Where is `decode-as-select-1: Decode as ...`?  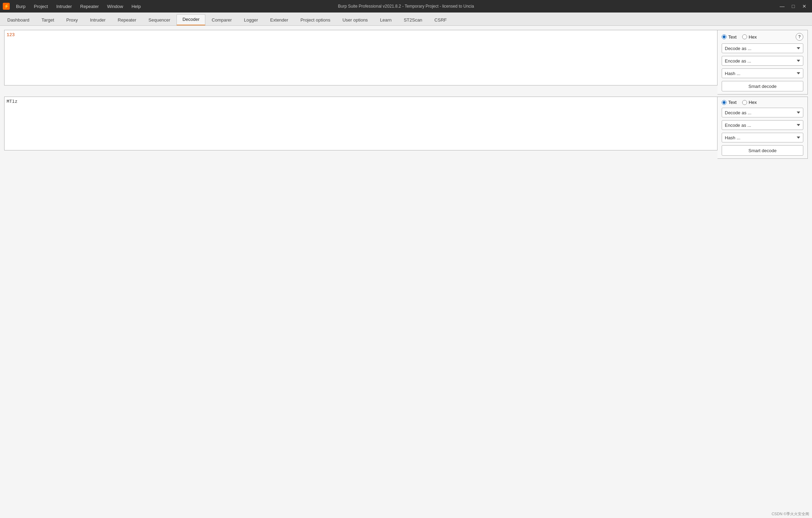 decode-as-select-1: Decode as ... is located at coordinates (762, 48).